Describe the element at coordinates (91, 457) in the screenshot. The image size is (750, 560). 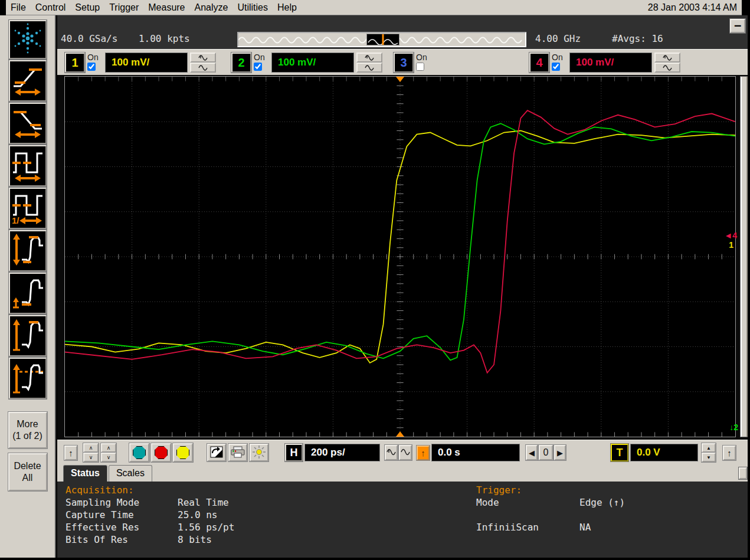
I see `spin-down-button: ∨` at that location.